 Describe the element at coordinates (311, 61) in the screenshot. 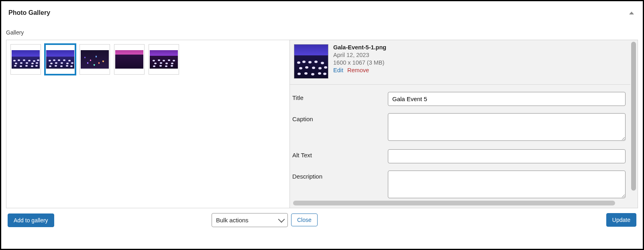

I see `attachment-preview-thumbnail` at that location.